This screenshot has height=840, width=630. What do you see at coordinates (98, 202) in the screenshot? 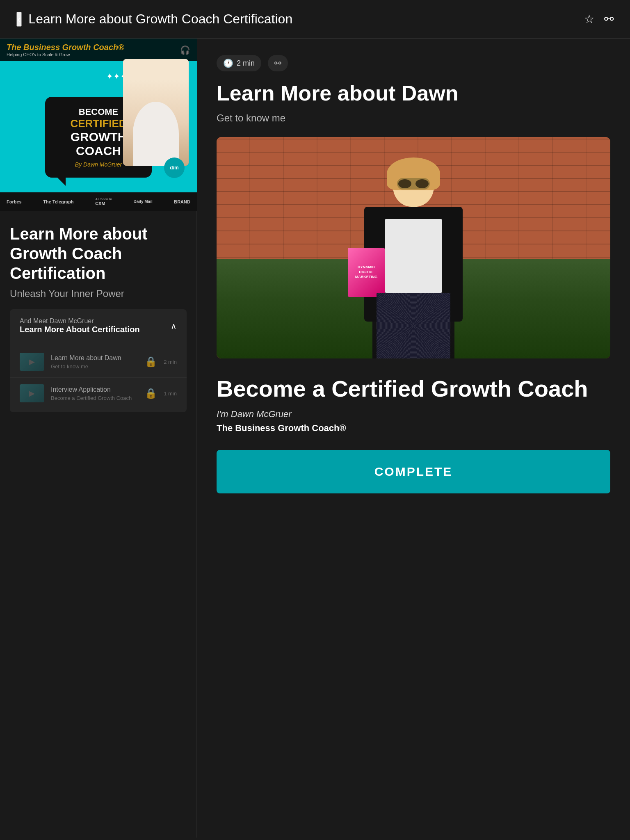
I see `thumbnail-media-bar: Forbes The Telegraph As Seen In CXM Dail…` at bounding box center [98, 202].